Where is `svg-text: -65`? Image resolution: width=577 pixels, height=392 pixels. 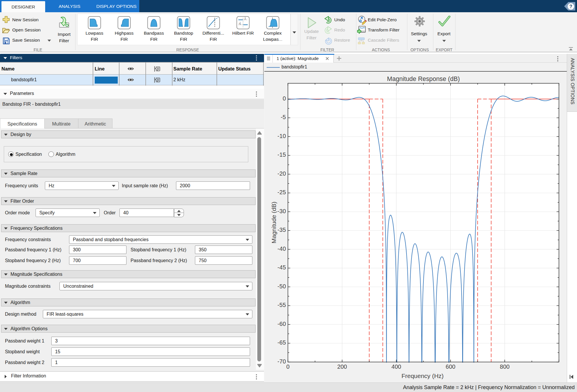 svg-text: -65 is located at coordinates (282, 342).